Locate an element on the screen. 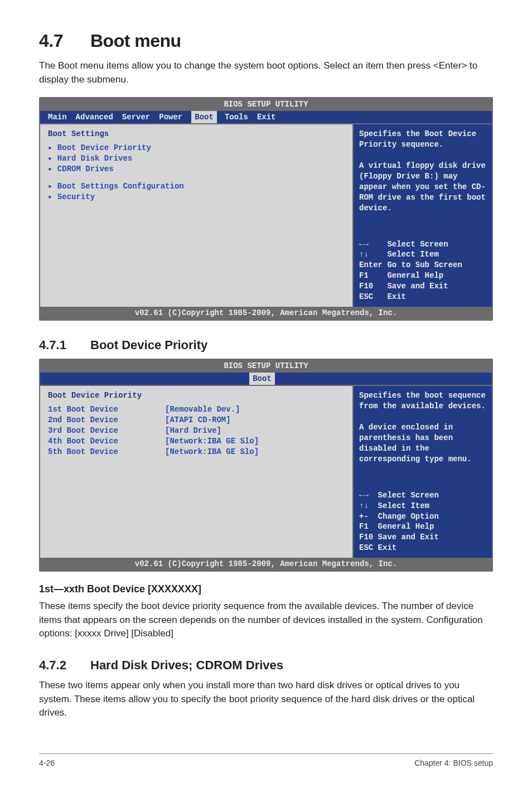 The image size is (532, 802). bios-left-pane: Boot Device Priority 1st Boot Device [Re… is located at coordinates (196, 472).